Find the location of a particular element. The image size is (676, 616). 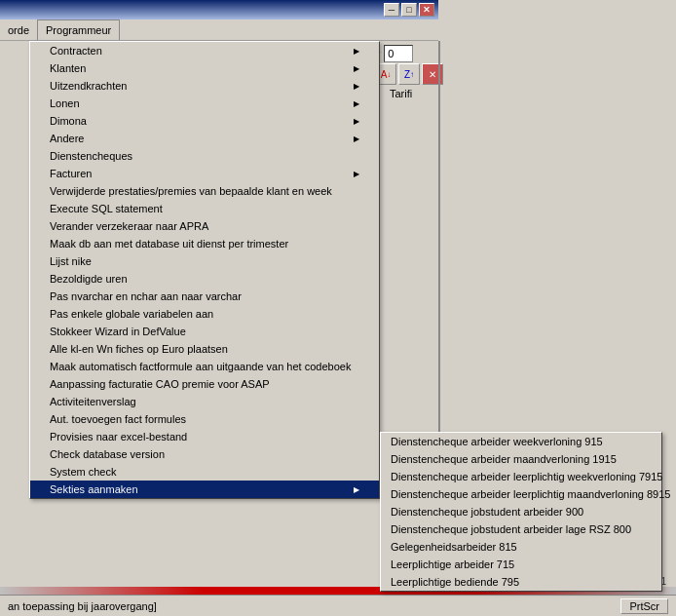

menu-option-verander-verzekeraar: Verander verzekeraar naar APRA is located at coordinates (205, 226).